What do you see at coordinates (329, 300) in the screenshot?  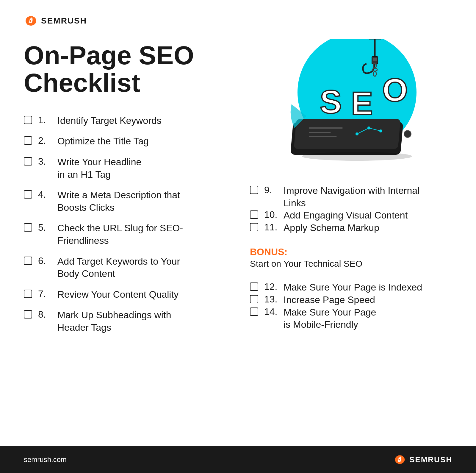 I see `item-text-r13: Increase Page Speed` at bounding box center [329, 300].